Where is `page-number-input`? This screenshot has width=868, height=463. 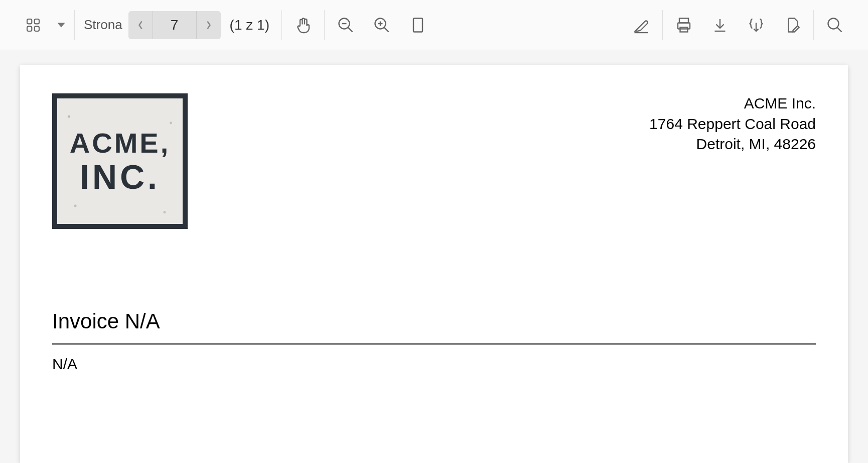 page-number-input is located at coordinates (175, 25).